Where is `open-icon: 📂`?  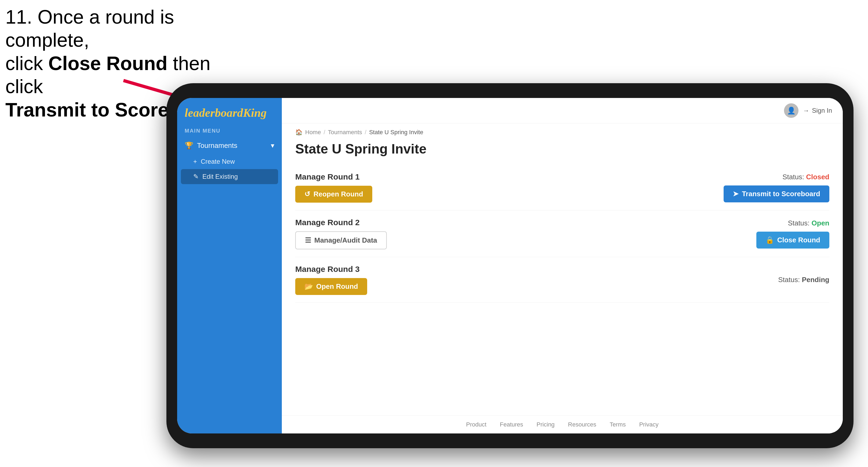
open-icon: 📂 is located at coordinates (309, 286).